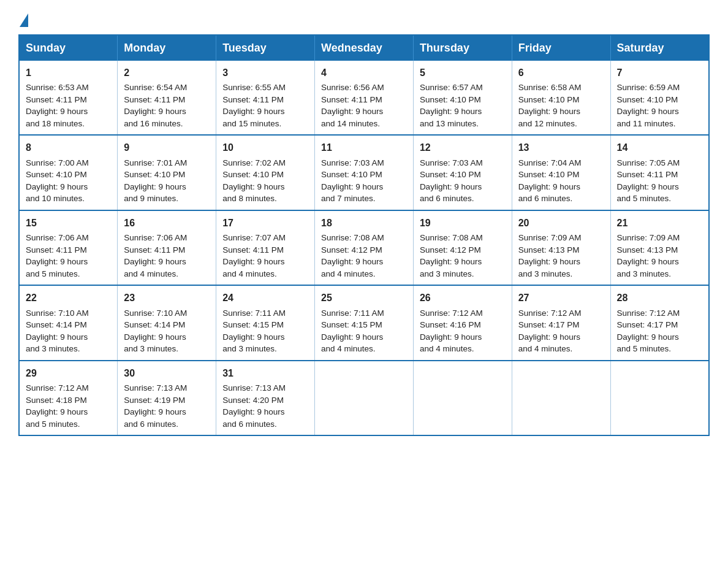 This screenshot has width=728, height=563. I want to click on day-number: 20, so click(561, 223).